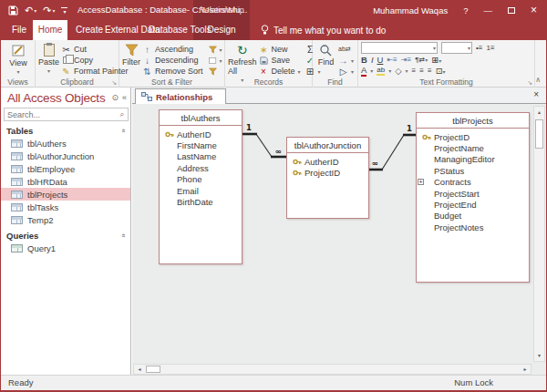  I want to click on signed-in-user: Muhammad Waqas, so click(410, 11).